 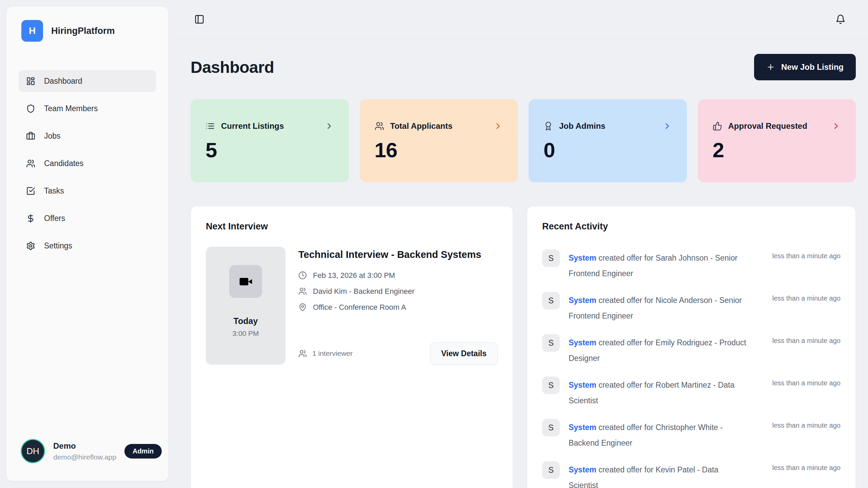 I want to click on stat-value: 5, so click(x=270, y=150).